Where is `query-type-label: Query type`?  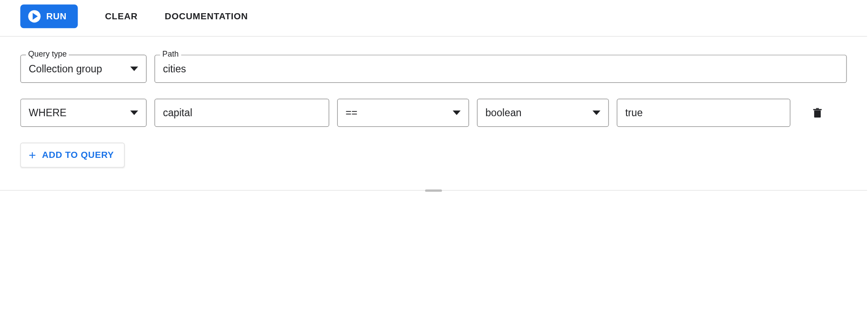 query-type-label: Query type is located at coordinates (47, 54).